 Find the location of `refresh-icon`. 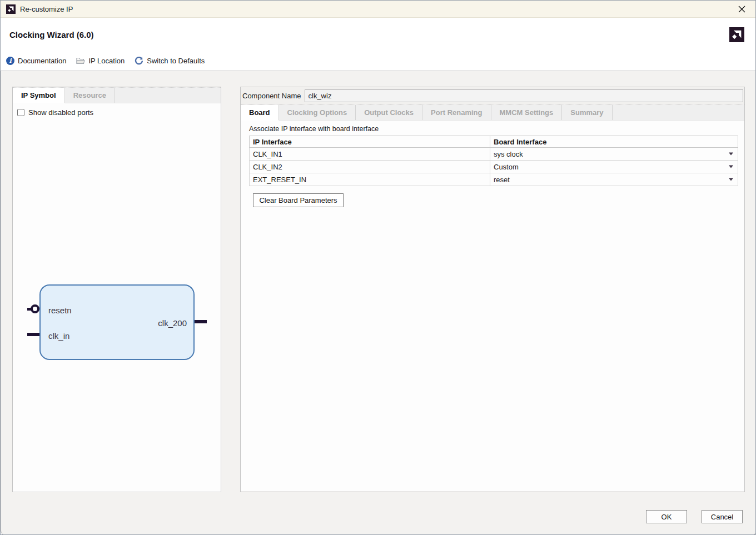

refresh-icon is located at coordinates (139, 61).